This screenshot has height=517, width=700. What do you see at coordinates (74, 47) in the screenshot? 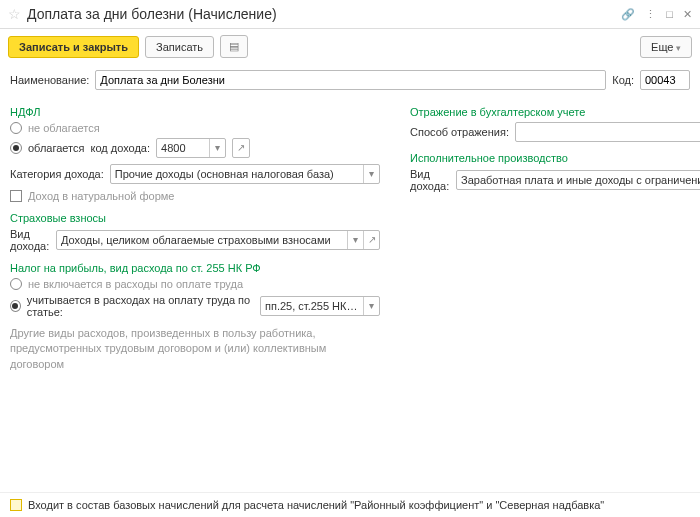
I see `save-and-close-button: Записать и закрыть` at bounding box center [74, 47].